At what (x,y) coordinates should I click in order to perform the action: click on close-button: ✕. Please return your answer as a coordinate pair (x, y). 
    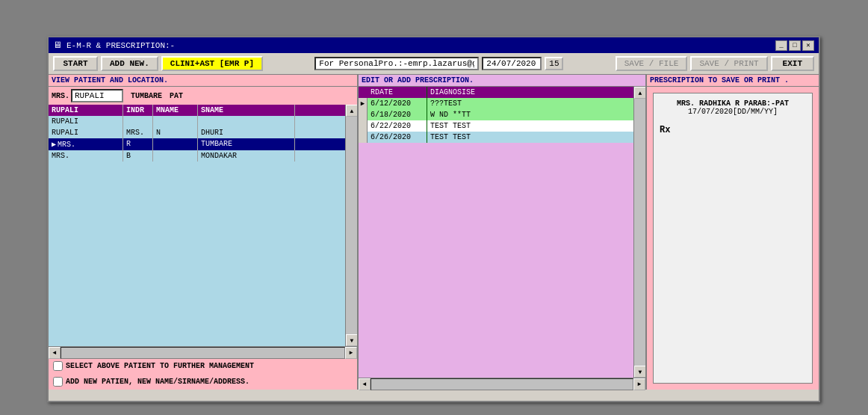
    Looking at the image, I should click on (808, 46).